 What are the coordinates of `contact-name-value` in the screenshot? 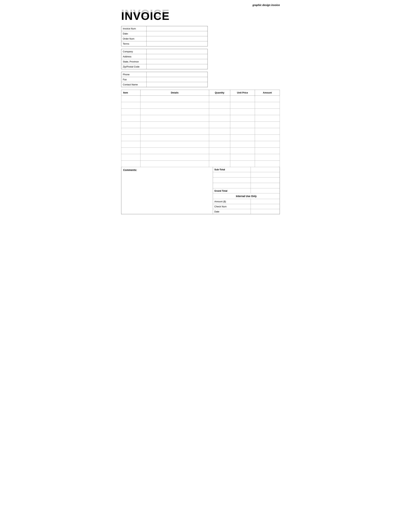 It's located at (177, 85).